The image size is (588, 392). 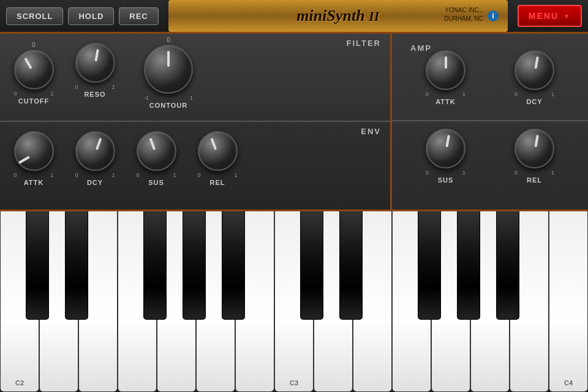 What do you see at coordinates (218, 183) in the screenshot?
I see `env-rel-label: REL` at bounding box center [218, 183].